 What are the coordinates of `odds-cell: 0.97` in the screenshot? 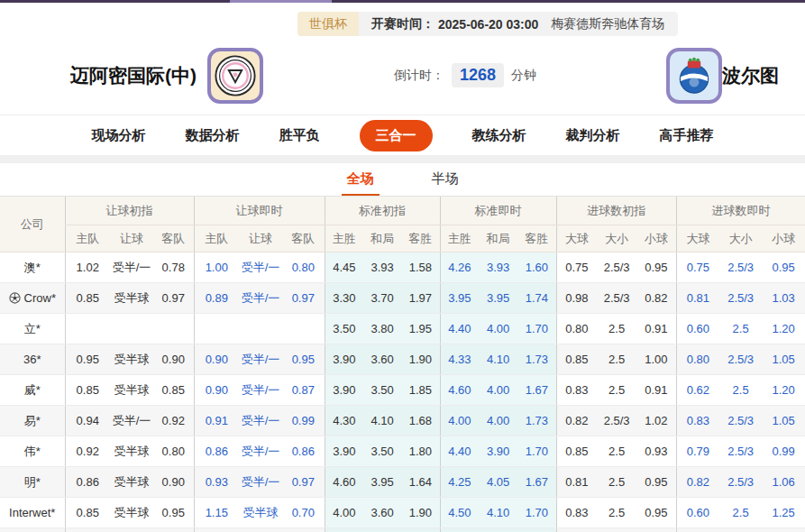 It's located at (173, 298).